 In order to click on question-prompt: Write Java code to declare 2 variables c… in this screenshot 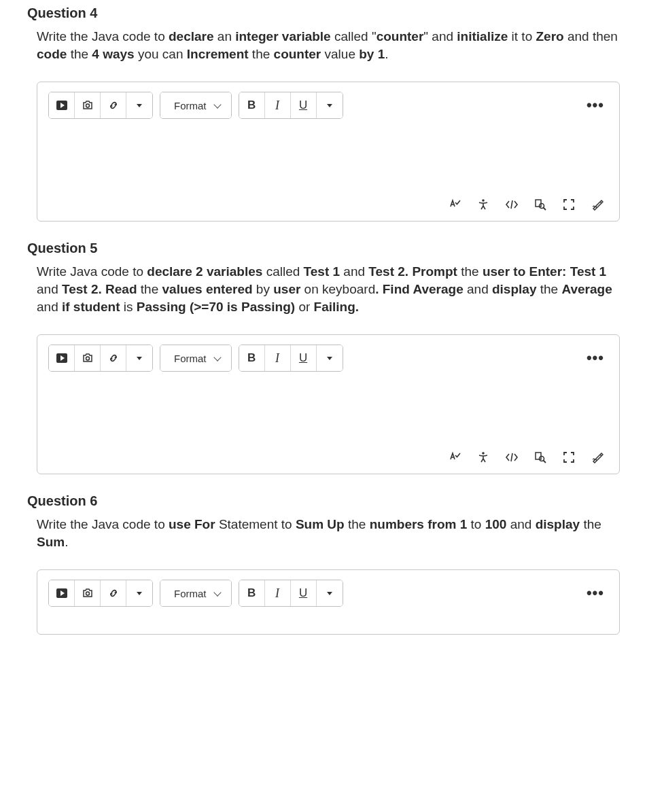, I will do `click(328, 289)`.